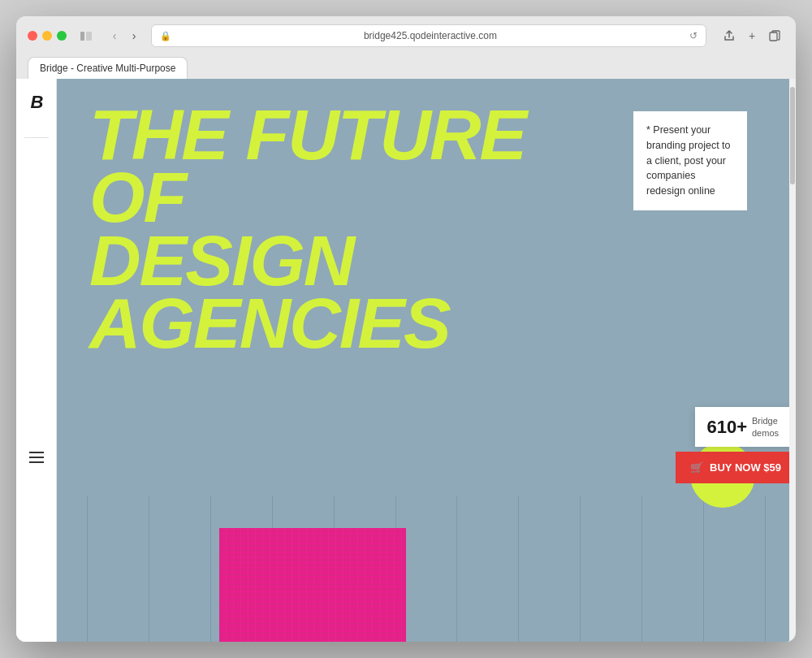 The height and width of the screenshot is (658, 812). Describe the element at coordinates (406, 47) in the screenshot. I see `browser-chrome: ‹ › 🔒 bridge425.qodeinteractive.com ↺ +` at that location.